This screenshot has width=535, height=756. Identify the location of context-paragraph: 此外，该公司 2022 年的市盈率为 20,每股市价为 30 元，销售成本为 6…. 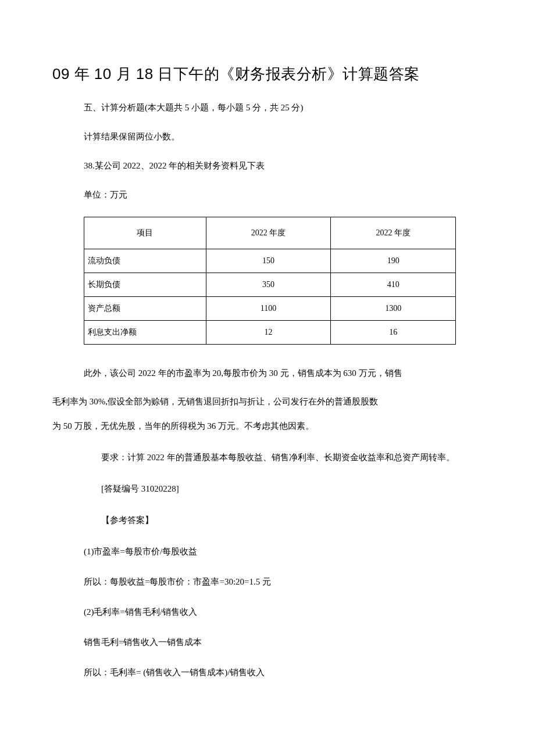
(268, 373).